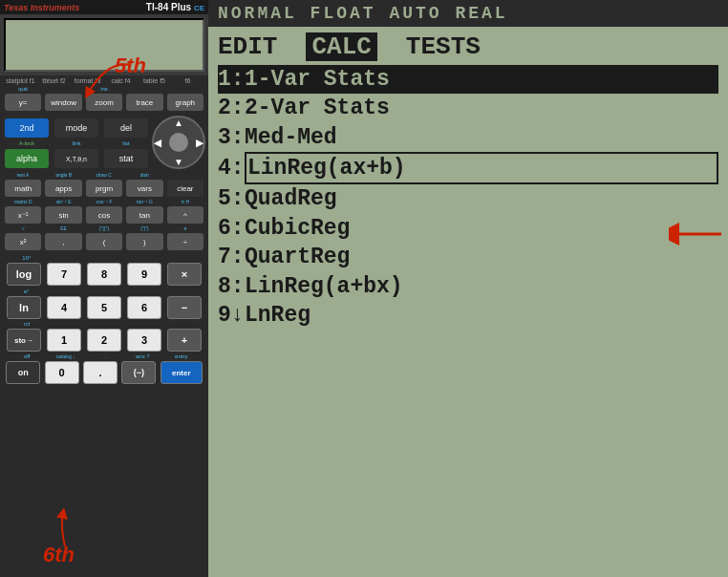 This screenshot has height=577, width=728. I want to click on trace-button: trace, so click(144, 102).